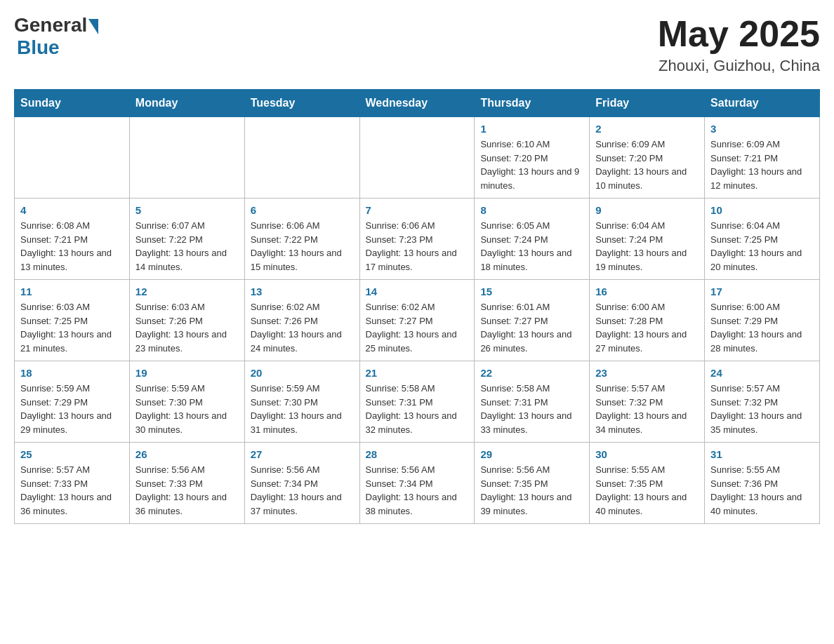  Describe the element at coordinates (762, 490) in the screenshot. I see `day-info: Sunrise: 5:55 AM Sunset: 7:36 PM Dayligh…` at that location.